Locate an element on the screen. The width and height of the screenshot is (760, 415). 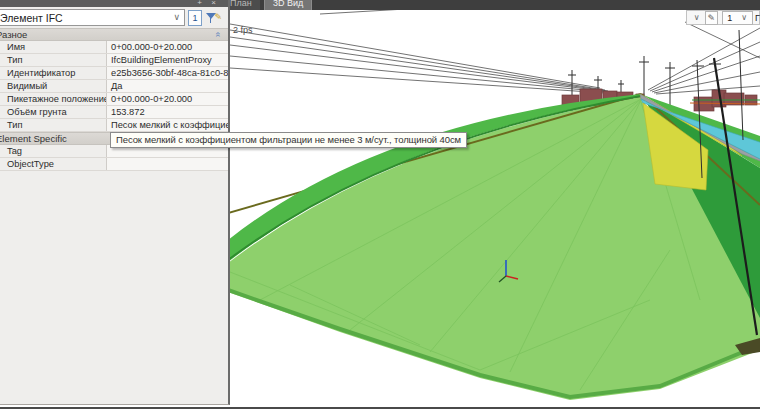
edit-mode-button: ✎ is located at coordinates (712, 18).